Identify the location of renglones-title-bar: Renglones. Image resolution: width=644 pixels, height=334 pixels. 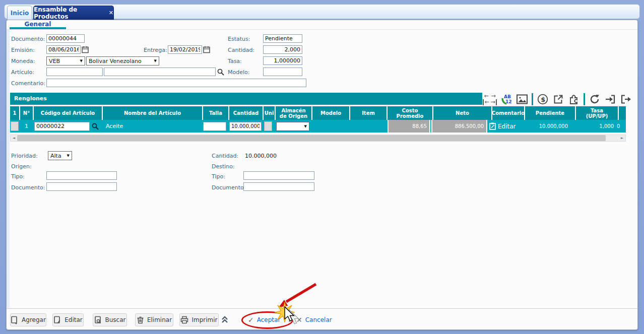
(246, 99).